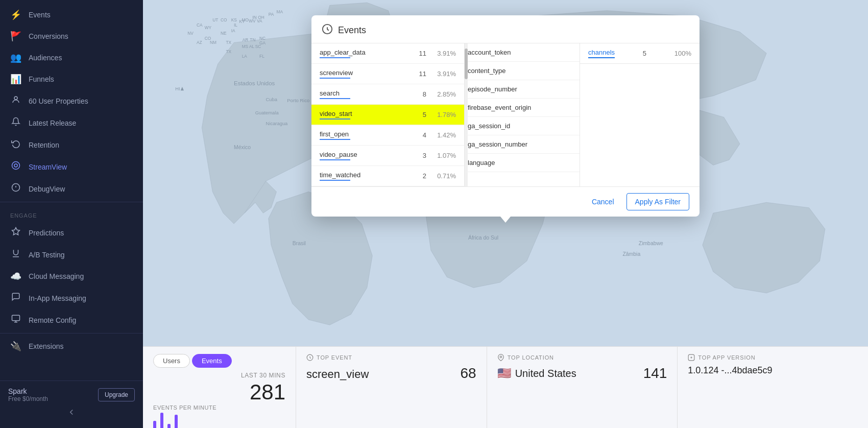  Describe the element at coordinates (71, 167) in the screenshot. I see `sidebar-item-streamview: StreamView` at that location.